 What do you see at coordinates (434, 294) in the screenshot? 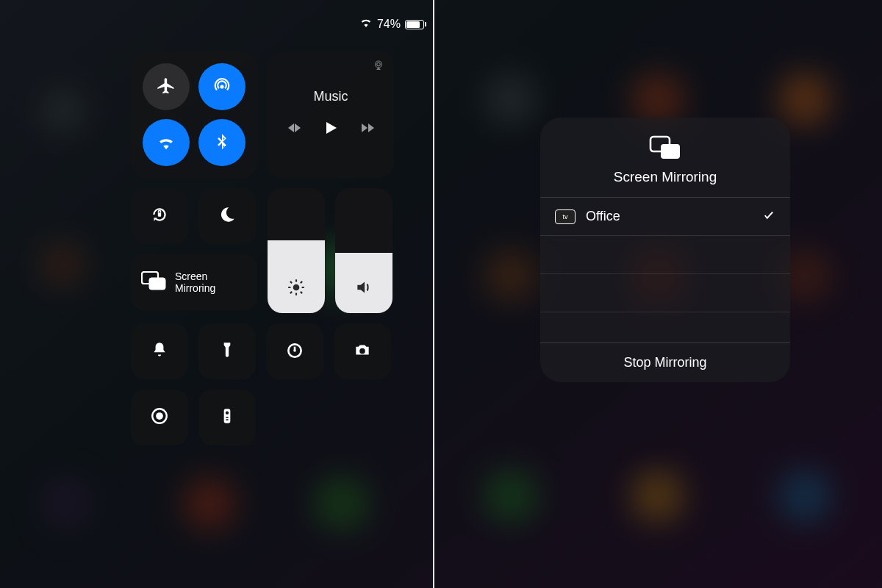
I see `screenshot-divider` at bounding box center [434, 294].